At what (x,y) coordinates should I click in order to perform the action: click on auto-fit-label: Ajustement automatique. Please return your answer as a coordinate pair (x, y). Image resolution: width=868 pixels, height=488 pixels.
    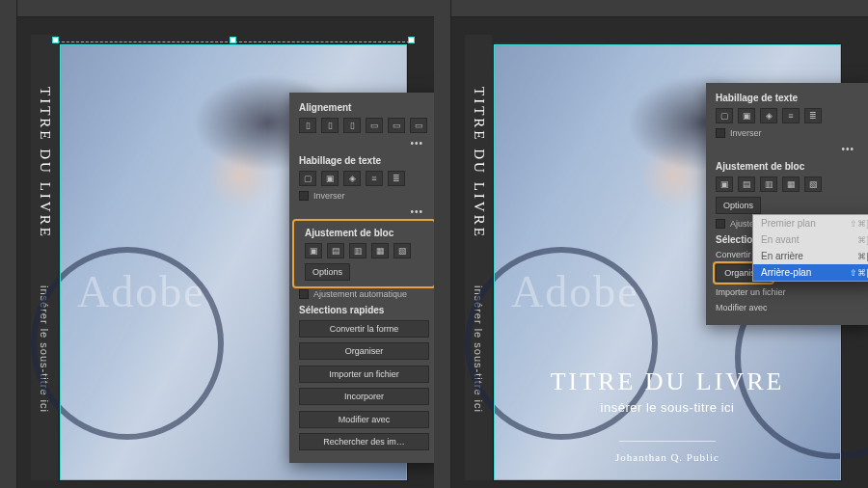
    Looking at the image, I should click on (361, 294).